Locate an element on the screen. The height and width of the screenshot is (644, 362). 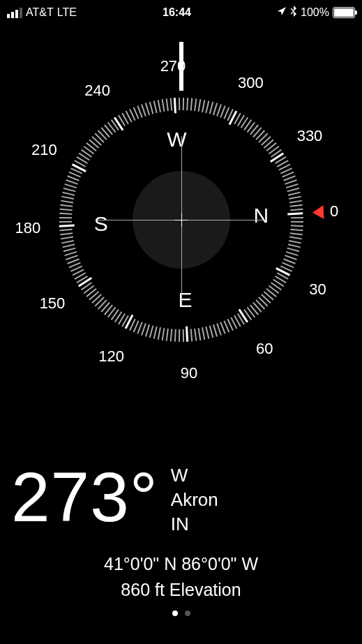
degree-label-330: 330 is located at coordinates (310, 136).